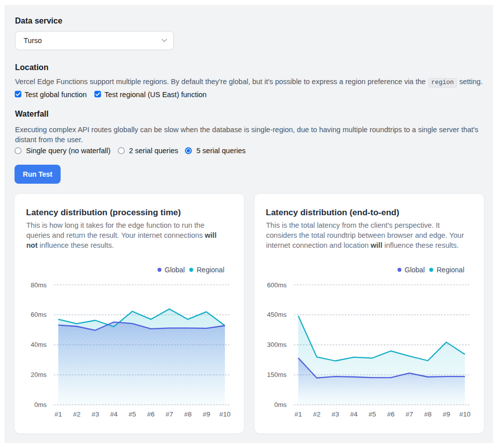 The width and height of the screenshot is (504, 445). Describe the element at coordinates (277, 374) in the screenshot. I see `svg-text: 150ms` at that location.